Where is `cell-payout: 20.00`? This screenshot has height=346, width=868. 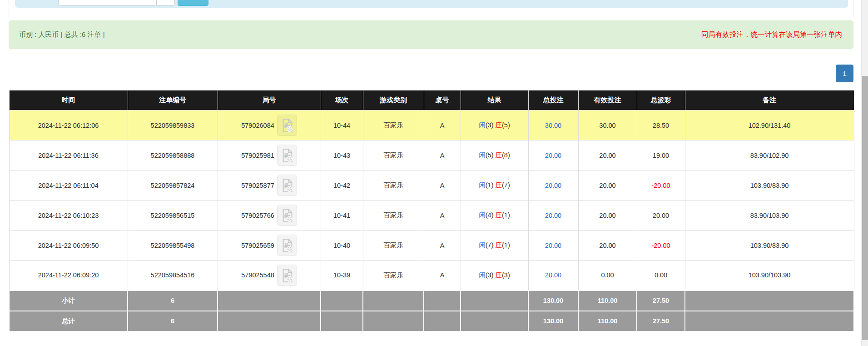
cell-payout: 20.00 is located at coordinates (661, 216).